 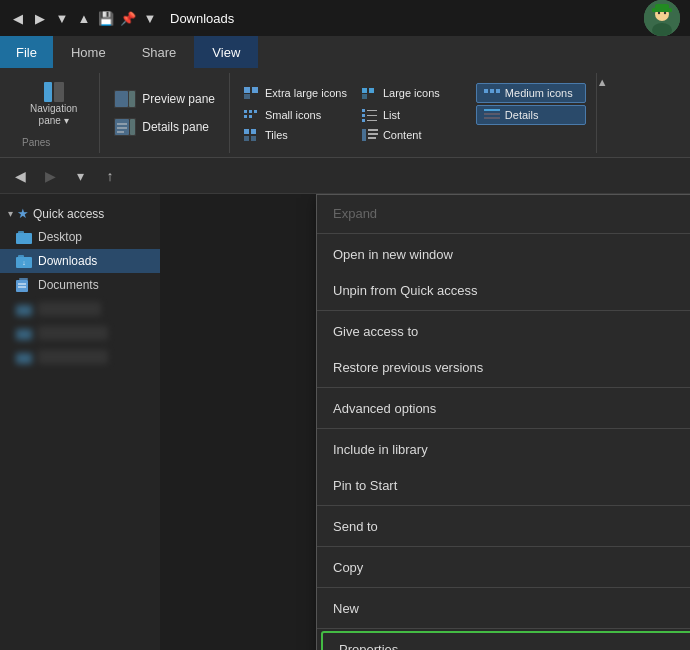 I want to click on user-avatar, so click(x=662, y=18).